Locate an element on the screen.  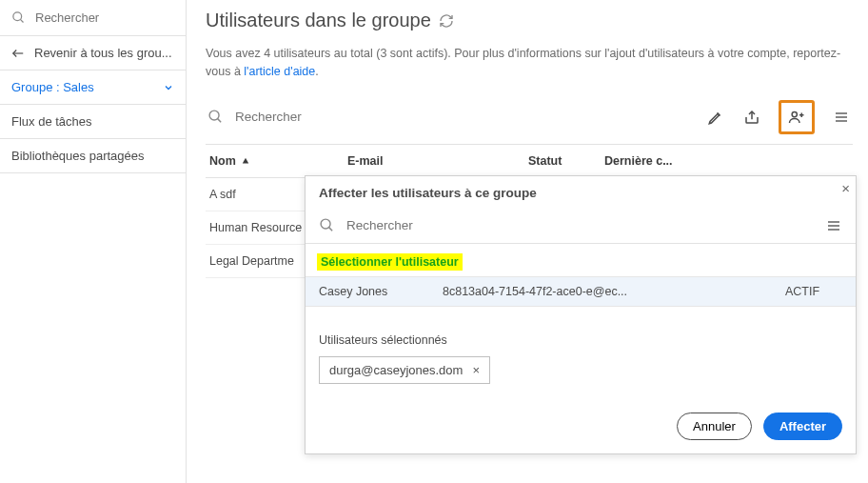
user-status: ACTIF is located at coordinates (814, 292).